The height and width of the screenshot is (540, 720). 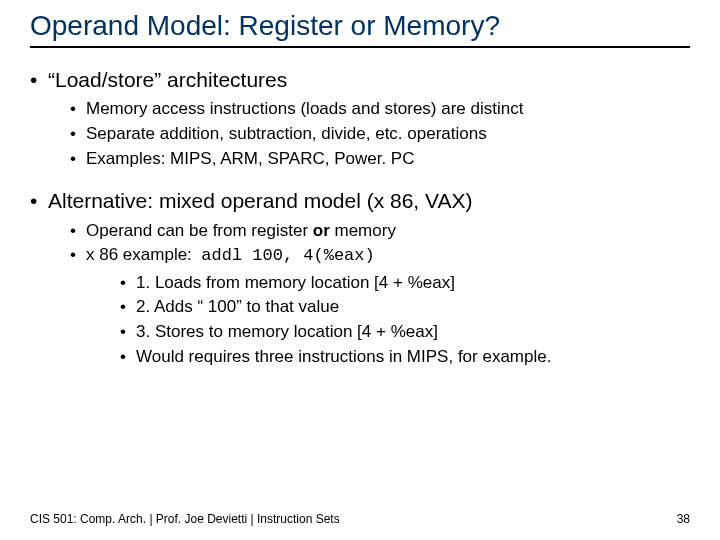 What do you see at coordinates (380, 160) in the screenshot?
I see `bullet-lvl2: Examples: MIPS, ARM, SPARC, Power. PC` at bounding box center [380, 160].